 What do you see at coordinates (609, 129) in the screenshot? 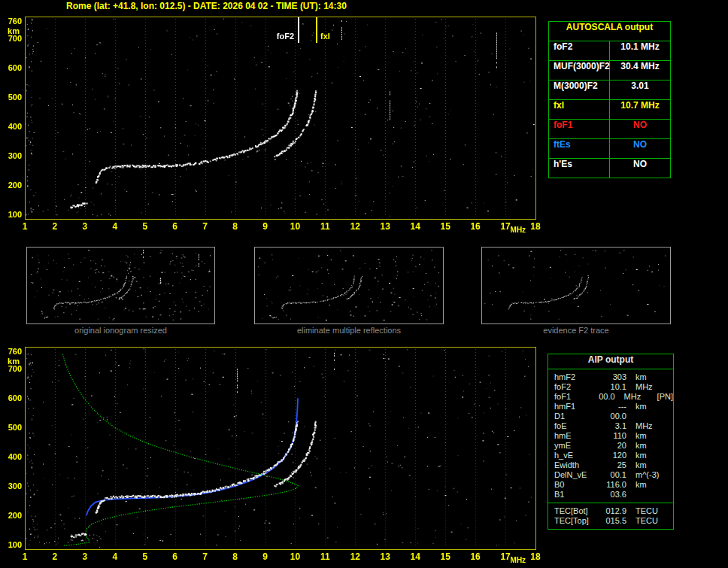
I see `autoscala-row-fof1: foF1 NO` at bounding box center [609, 129].